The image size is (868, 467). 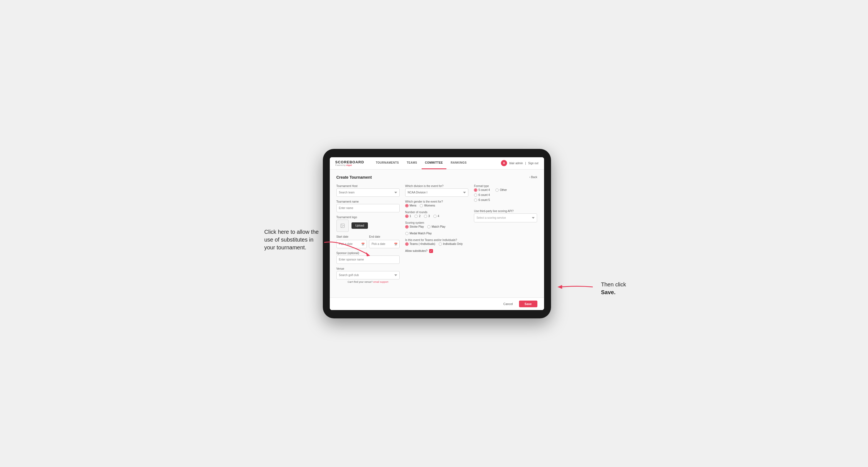 What do you see at coordinates (437, 234) in the screenshot?
I see `form-columns: Tournament Host Tournament name Tourname…` at bounding box center [437, 234].